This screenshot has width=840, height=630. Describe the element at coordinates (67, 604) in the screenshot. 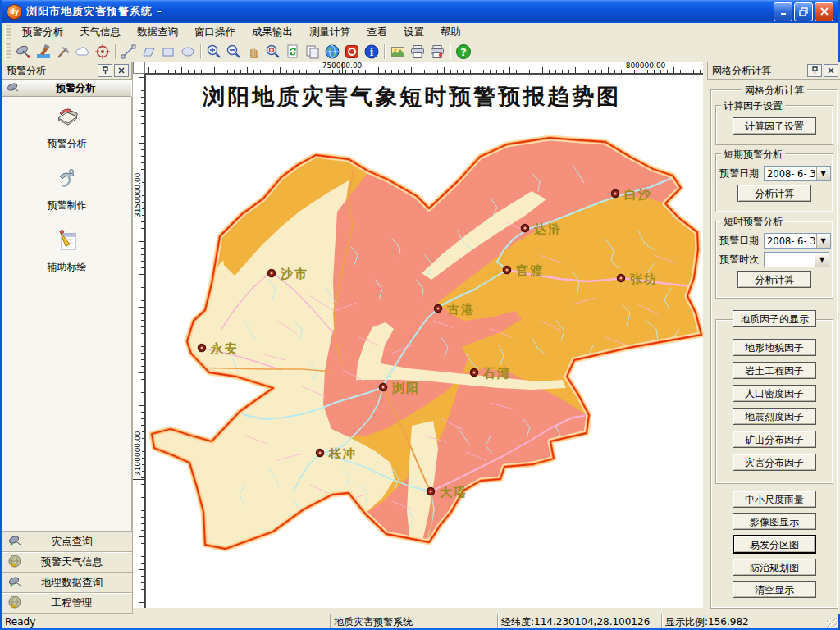

I see `left-nav-3: 工程管理` at that location.